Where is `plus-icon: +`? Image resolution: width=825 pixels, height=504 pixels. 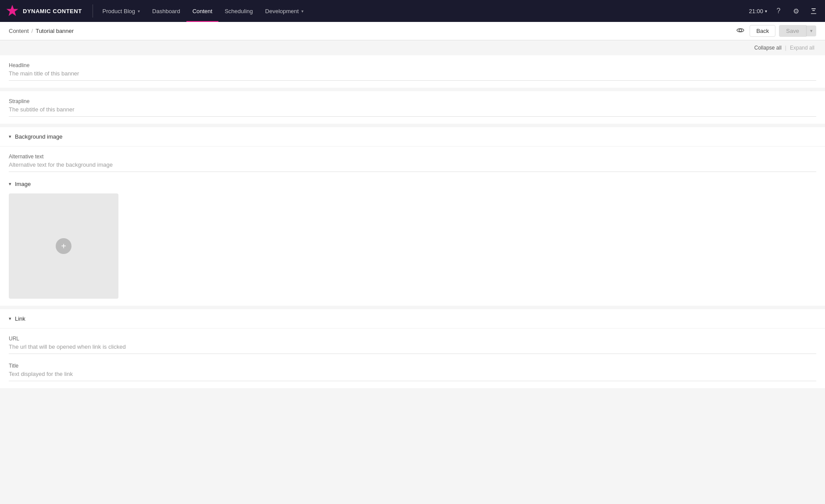
plus-icon: + is located at coordinates (64, 247).